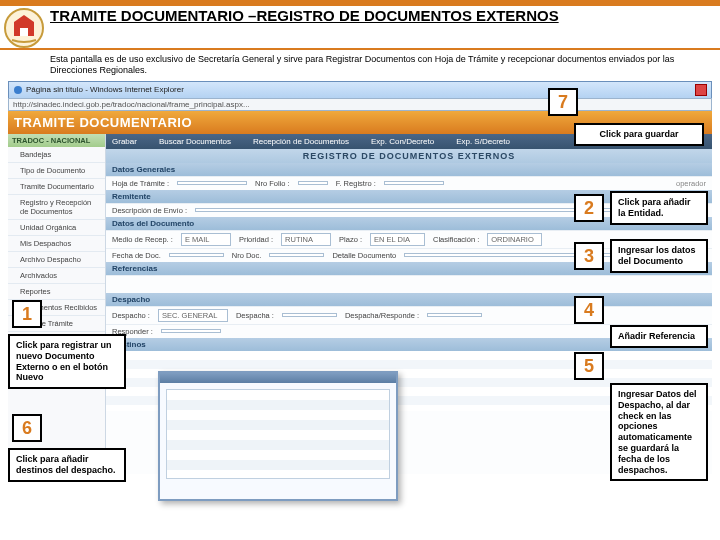  Describe the element at coordinates (659, 336) in the screenshot. I see `callout-4-text: Añadir Referencia` at that location.